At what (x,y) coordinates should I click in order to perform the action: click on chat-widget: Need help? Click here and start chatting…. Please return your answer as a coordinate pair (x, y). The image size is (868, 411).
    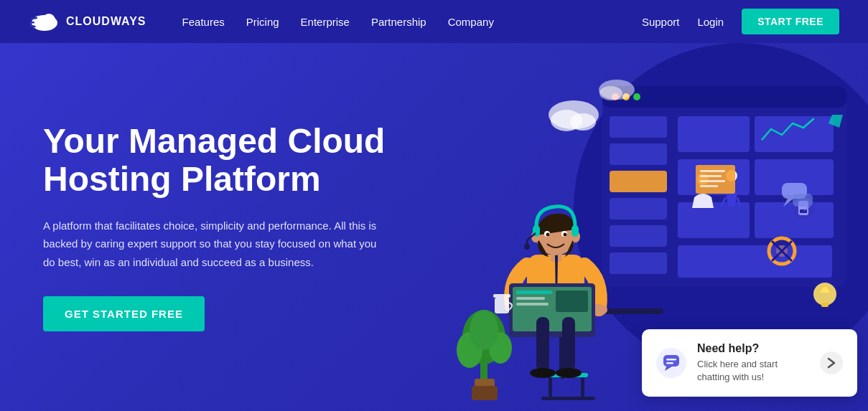
    Looking at the image, I should click on (750, 363).